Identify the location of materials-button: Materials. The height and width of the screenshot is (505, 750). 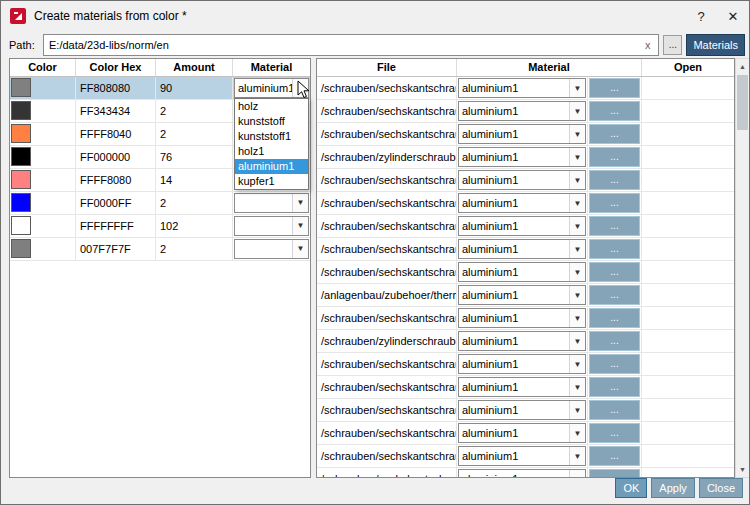
(716, 45).